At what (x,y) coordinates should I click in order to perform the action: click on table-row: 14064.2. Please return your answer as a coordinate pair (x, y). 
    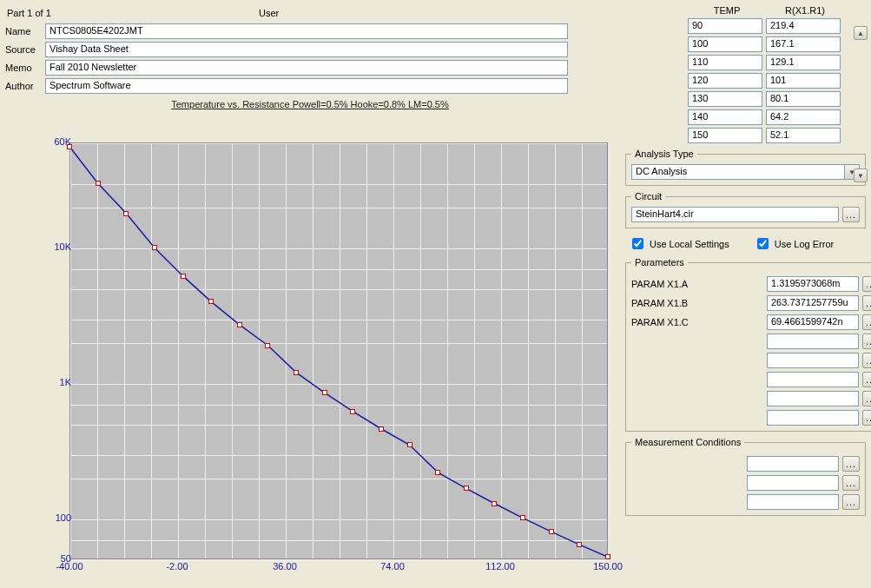
    Looking at the image, I should click on (780, 117).